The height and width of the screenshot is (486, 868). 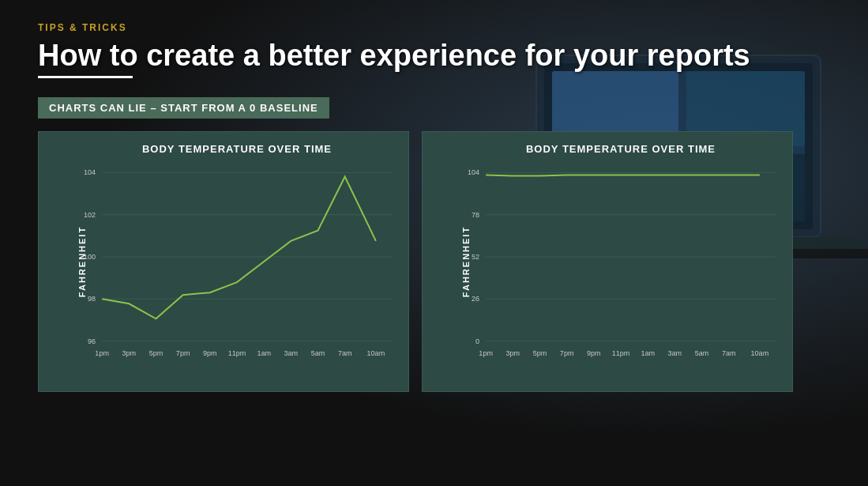 What do you see at coordinates (85, 77) in the screenshot?
I see `title-underline` at bounding box center [85, 77].